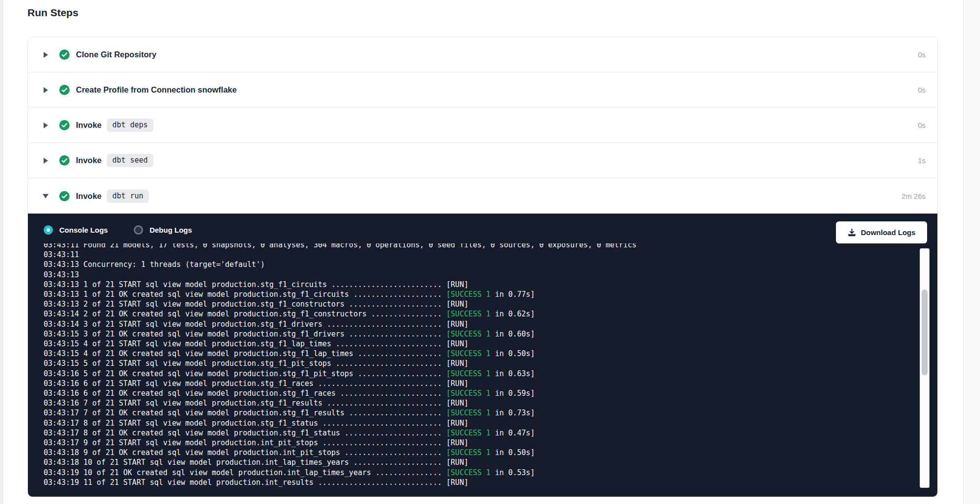 This screenshot has width=980, height=504. Describe the element at coordinates (127, 196) in the screenshot. I see `command-chip: dbt run` at that location.